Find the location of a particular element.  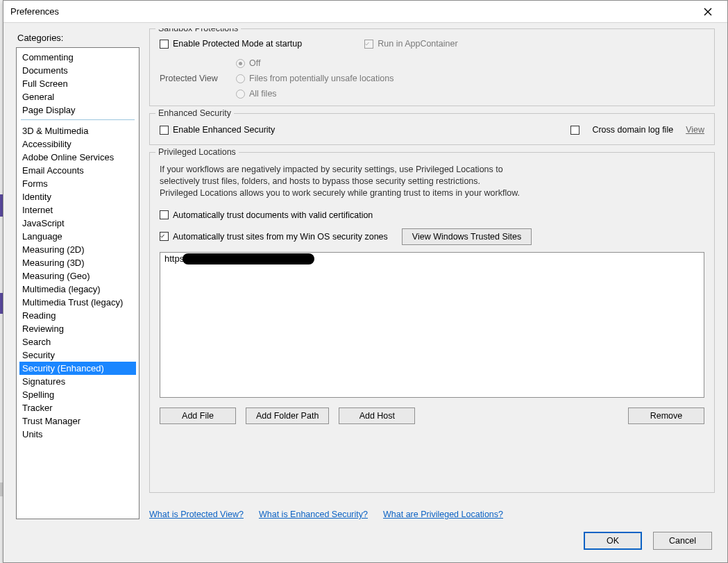

category-item: Signatures is located at coordinates (78, 382).